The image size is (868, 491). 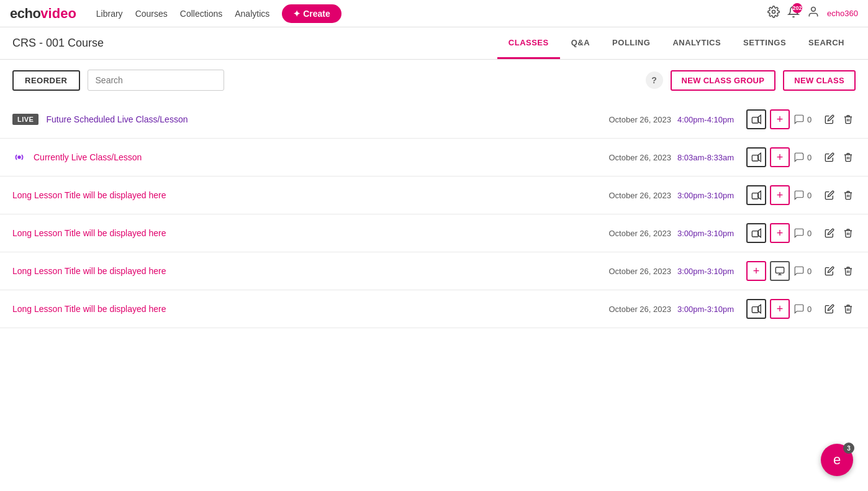 What do you see at coordinates (88, 157) in the screenshot?
I see `class-title-link: Currently Live Class/Lesson` at bounding box center [88, 157].